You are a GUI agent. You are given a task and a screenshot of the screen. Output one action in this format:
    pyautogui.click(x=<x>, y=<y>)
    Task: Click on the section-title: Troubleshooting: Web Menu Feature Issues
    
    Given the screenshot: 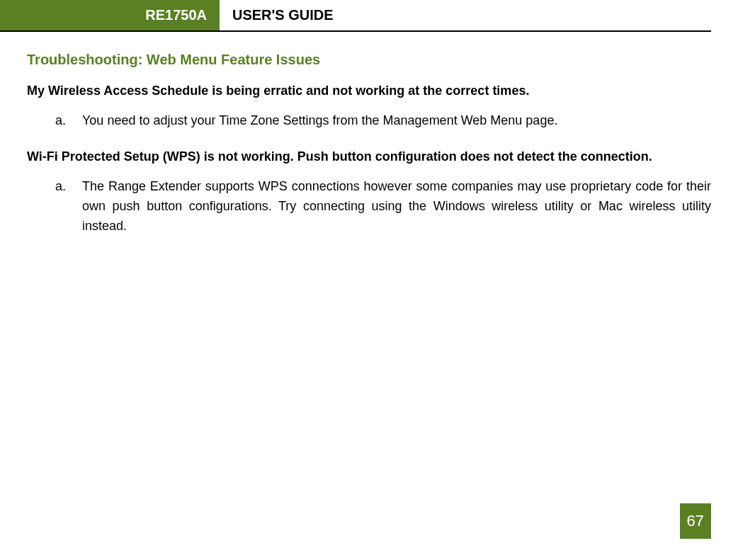 What is the action you would take?
    pyautogui.click(x=369, y=59)
    